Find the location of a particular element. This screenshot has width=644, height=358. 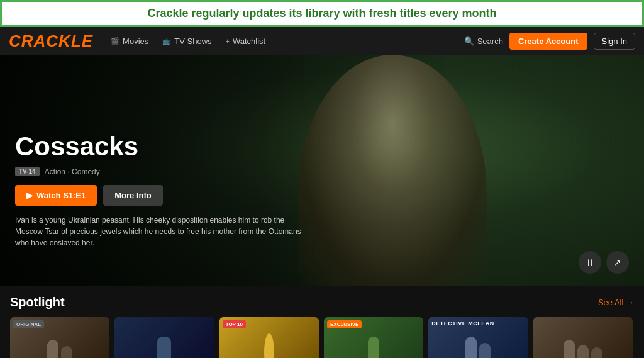

sign-in-button: Sign In is located at coordinates (614, 42).